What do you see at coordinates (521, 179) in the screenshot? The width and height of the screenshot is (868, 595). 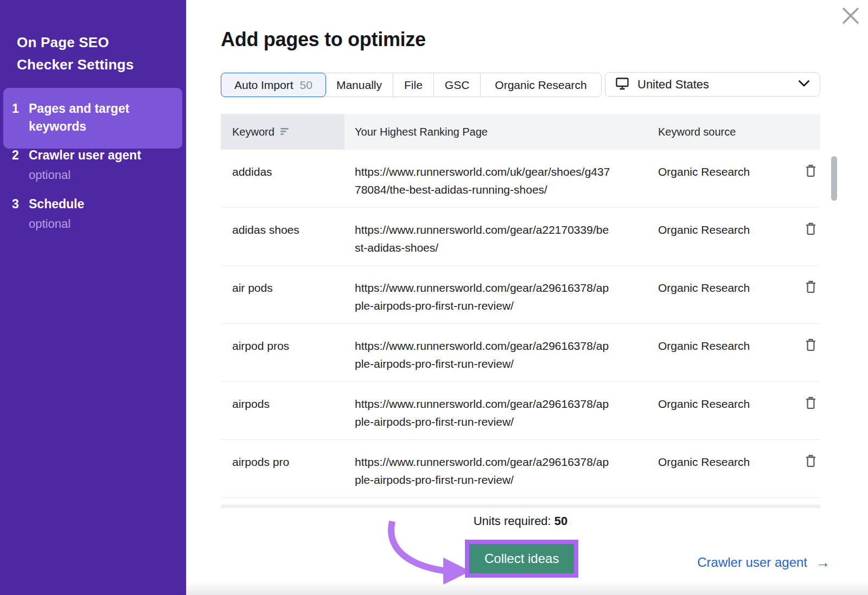 I see `table-row: addidas https://www.runnersworld.com/uk/…` at bounding box center [521, 179].